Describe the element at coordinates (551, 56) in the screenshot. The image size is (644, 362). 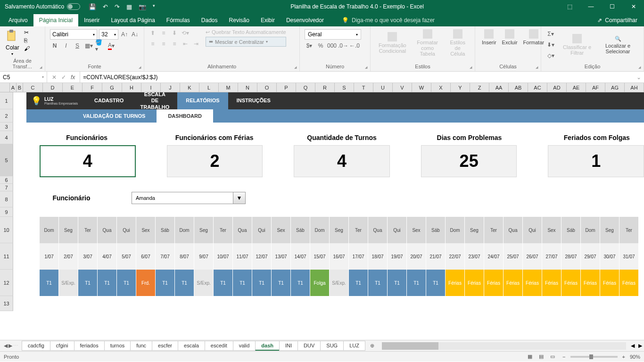
I see `clear-icon: ◇▾` at that location.